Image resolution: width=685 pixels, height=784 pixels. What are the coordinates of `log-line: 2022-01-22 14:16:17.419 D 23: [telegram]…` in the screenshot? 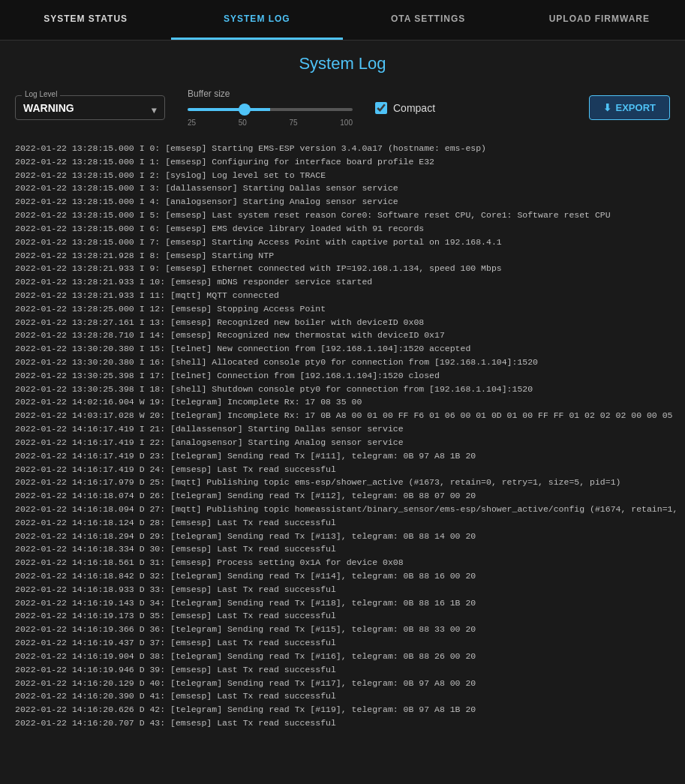 It's located at (342, 456).